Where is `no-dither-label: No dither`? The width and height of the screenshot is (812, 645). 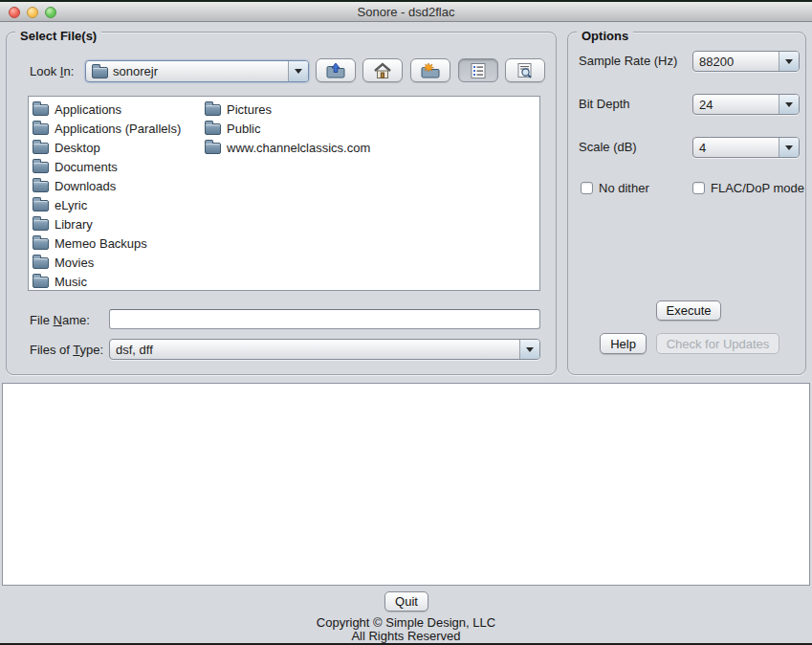
no-dither-label: No dither is located at coordinates (624, 189).